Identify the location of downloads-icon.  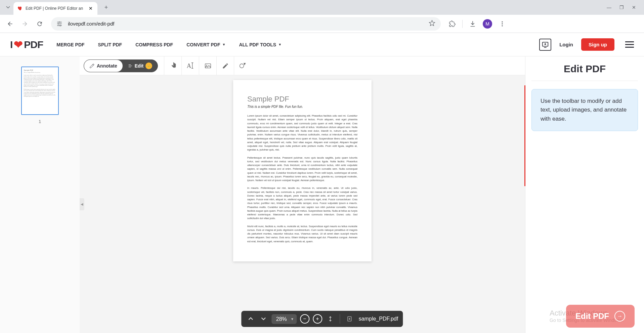
(473, 24).